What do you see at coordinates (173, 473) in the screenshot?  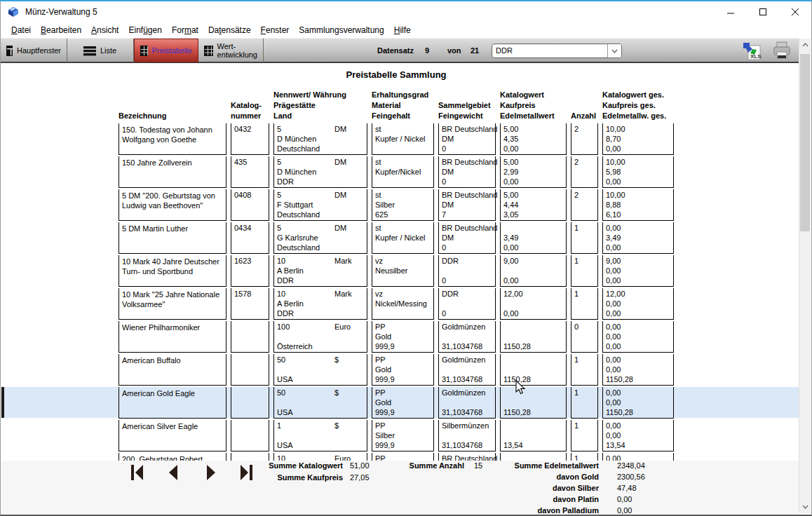 I see `previous-record-button` at bounding box center [173, 473].